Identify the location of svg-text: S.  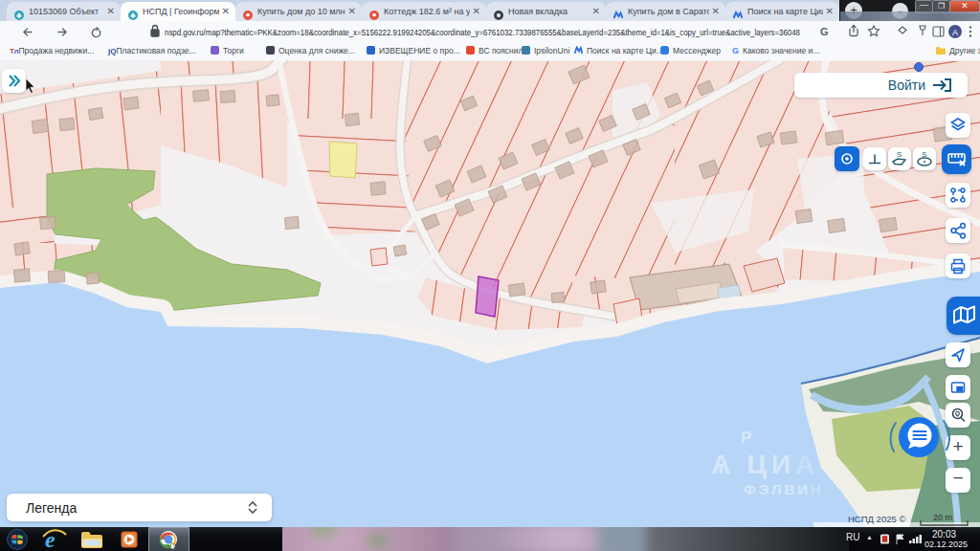
(900, 155).